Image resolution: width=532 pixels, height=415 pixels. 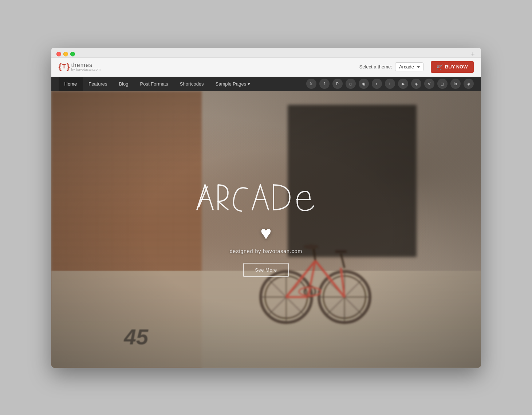 What do you see at coordinates (457, 67) in the screenshot?
I see `buy-now-label: BUY NOW` at bounding box center [457, 67].